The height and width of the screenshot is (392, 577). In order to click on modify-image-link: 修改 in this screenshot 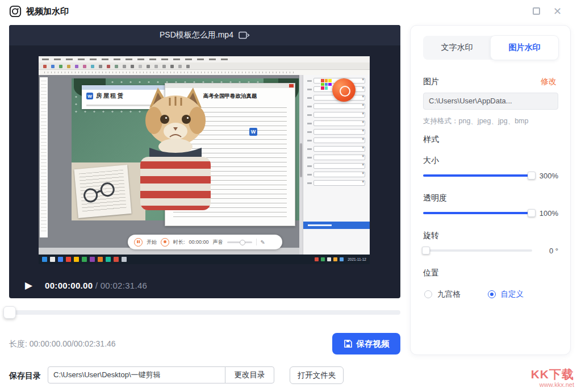, I will do `click(549, 82)`.